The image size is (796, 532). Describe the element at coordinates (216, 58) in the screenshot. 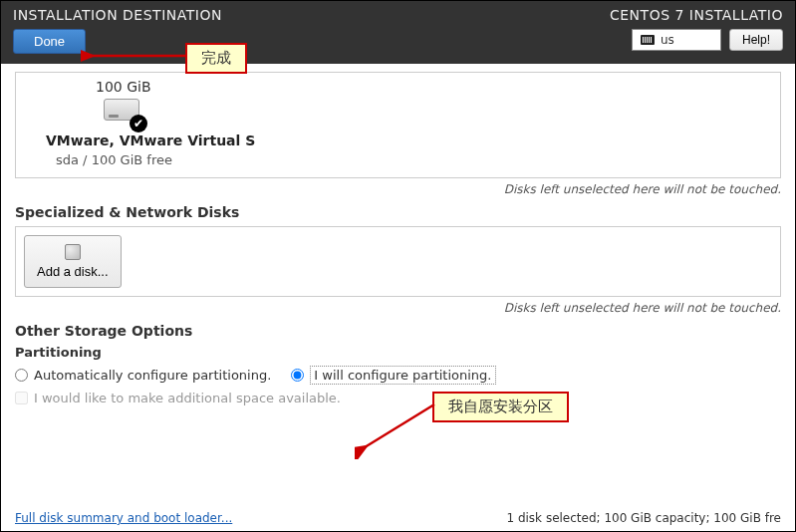

I see `annotation-done: 完成` at that location.